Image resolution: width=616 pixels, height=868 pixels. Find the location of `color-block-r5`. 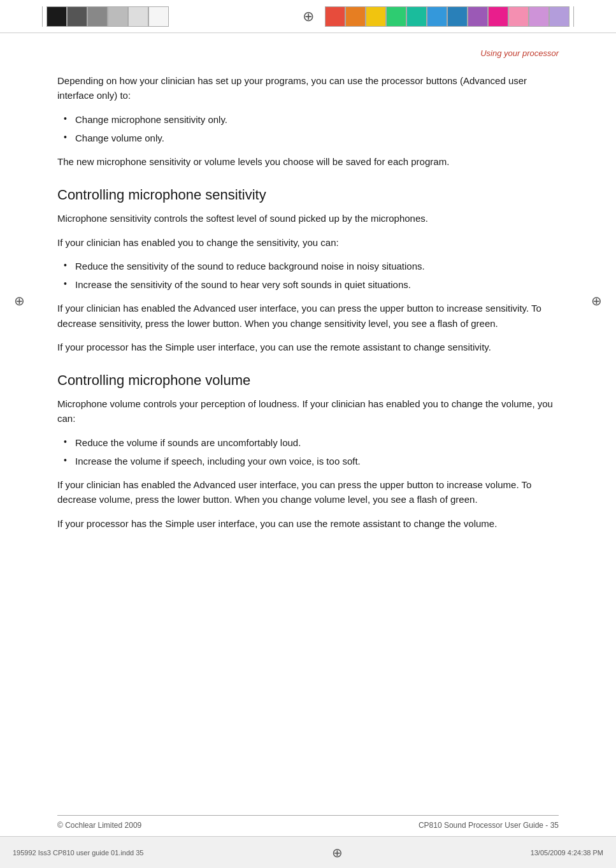

color-block-r5 is located at coordinates (417, 17).